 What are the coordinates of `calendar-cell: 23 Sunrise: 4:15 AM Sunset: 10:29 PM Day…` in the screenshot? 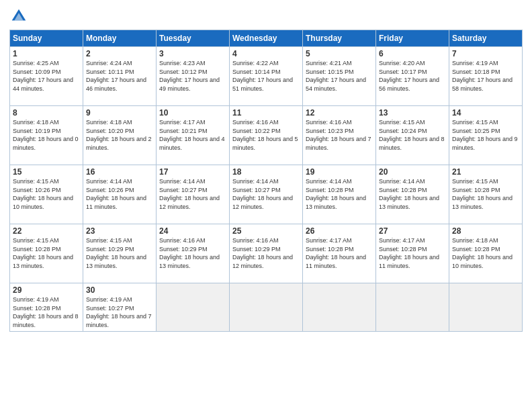 It's located at (120, 254).